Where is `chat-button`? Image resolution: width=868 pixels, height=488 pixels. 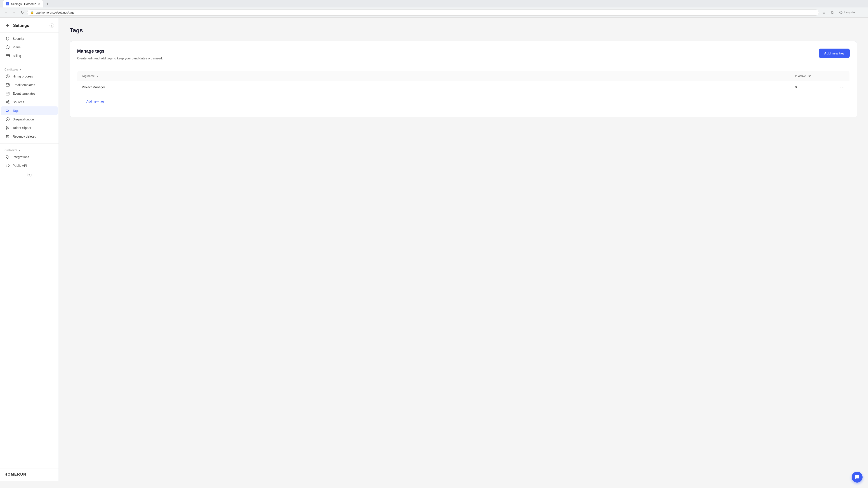
chat-button is located at coordinates (857, 476).